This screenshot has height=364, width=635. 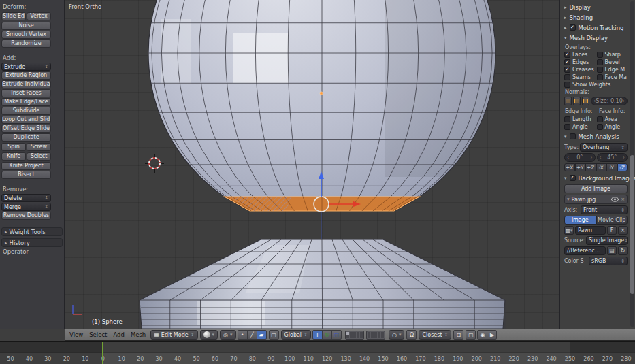 I want to click on faces-checkbox: ✓Faces, so click(x=580, y=54).